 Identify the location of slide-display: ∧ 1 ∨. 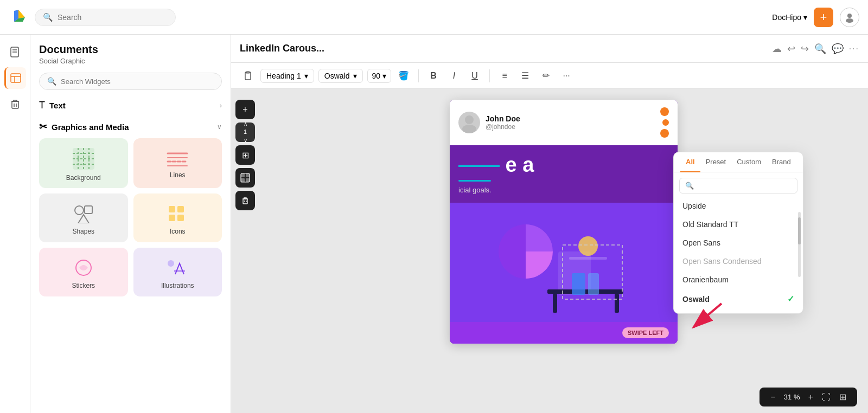
(245, 132).